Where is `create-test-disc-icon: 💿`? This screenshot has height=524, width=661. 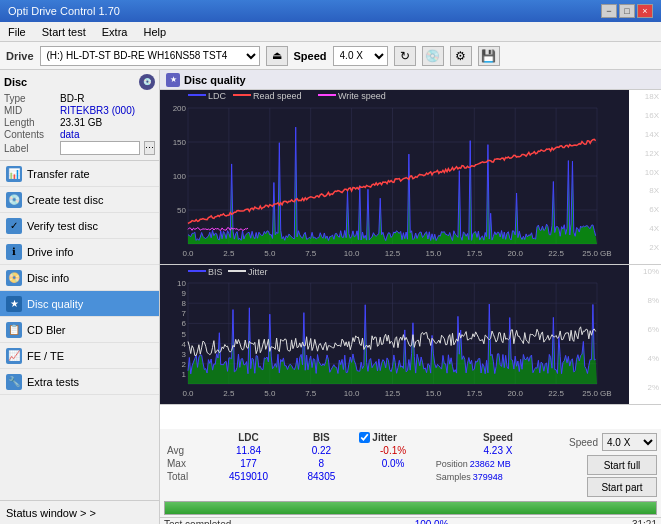
create-test-disc-icon: 💿 is located at coordinates (14, 200).